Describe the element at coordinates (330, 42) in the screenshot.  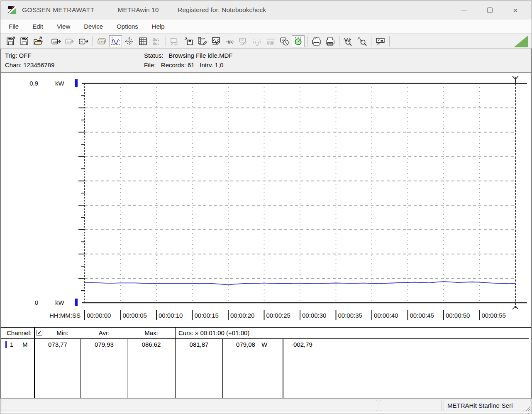
I see `print-icon` at that location.